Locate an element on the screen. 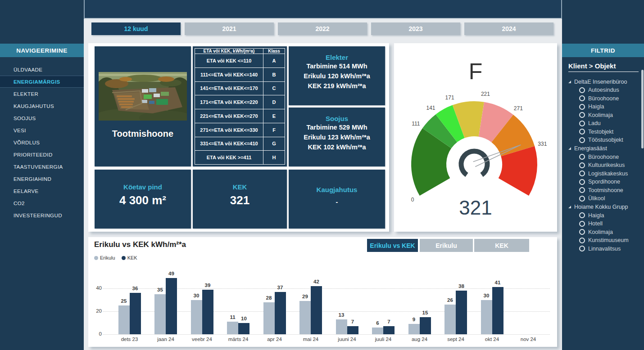 The image size is (644, 350). elekter-line: Tarbimine 514 MWh is located at coordinates (337, 66).